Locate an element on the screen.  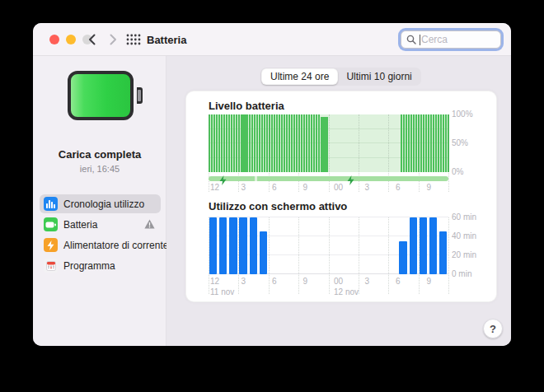
sidebar-item-label: Batteria is located at coordinates (104, 225).